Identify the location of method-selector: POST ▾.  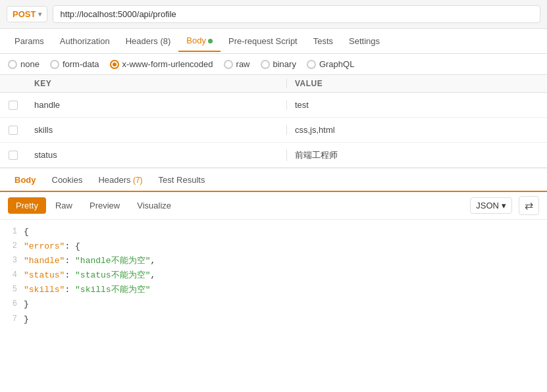
(27, 14).